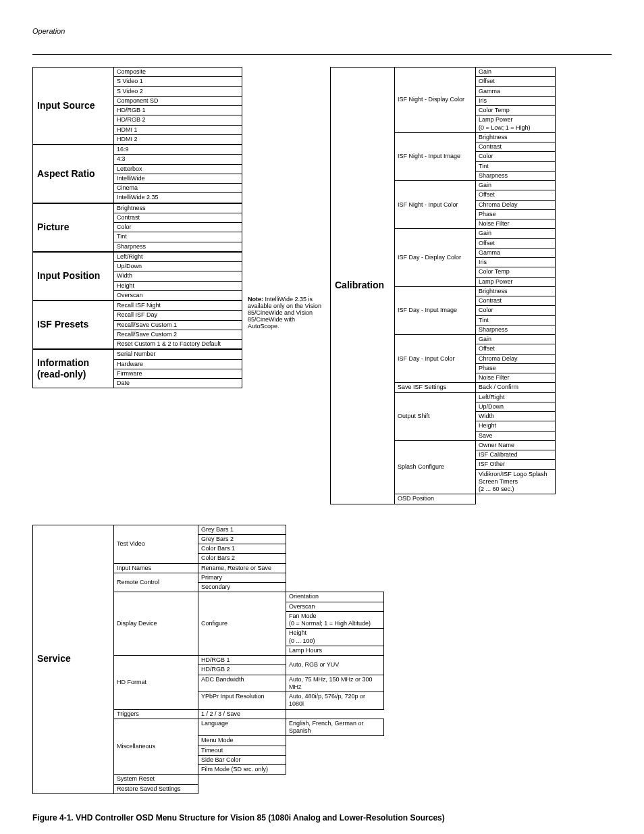 The height and width of the screenshot is (834, 644). I want to click on menu-item: Date, so click(178, 384).